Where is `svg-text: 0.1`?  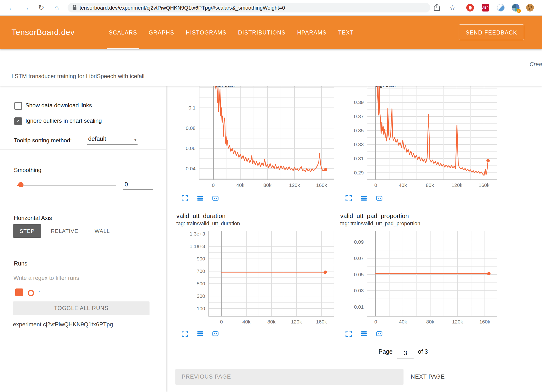 svg-text: 0.1 is located at coordinates (192, 108).